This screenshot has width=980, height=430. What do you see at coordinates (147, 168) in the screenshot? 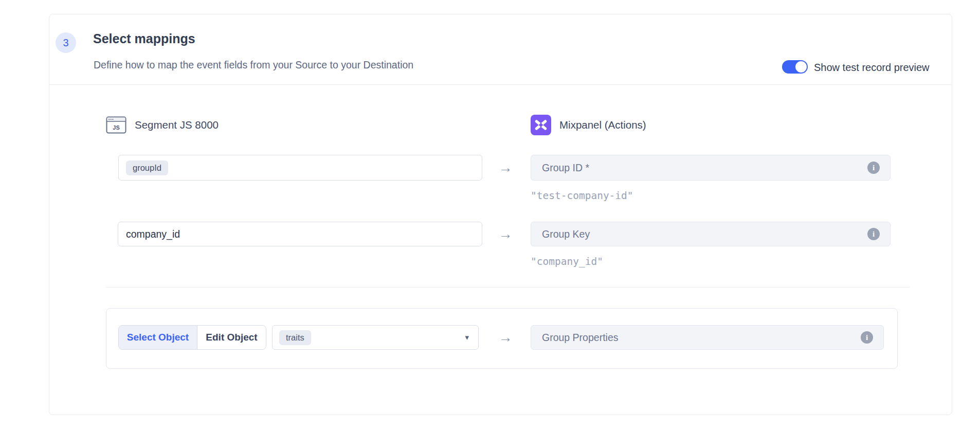
I see `source-token-pill: groupId` at bounding box center [147, 168].